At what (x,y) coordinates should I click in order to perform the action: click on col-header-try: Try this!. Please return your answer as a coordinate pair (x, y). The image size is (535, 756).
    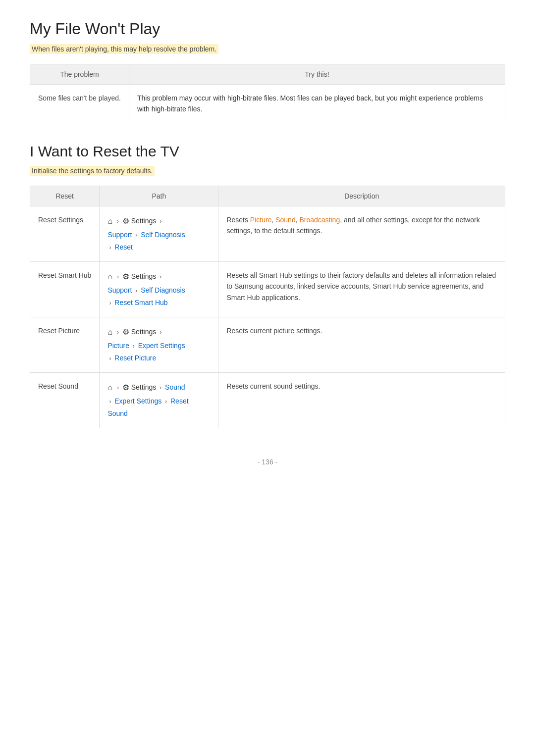
    Looking at the image, I should click on (317, 74).